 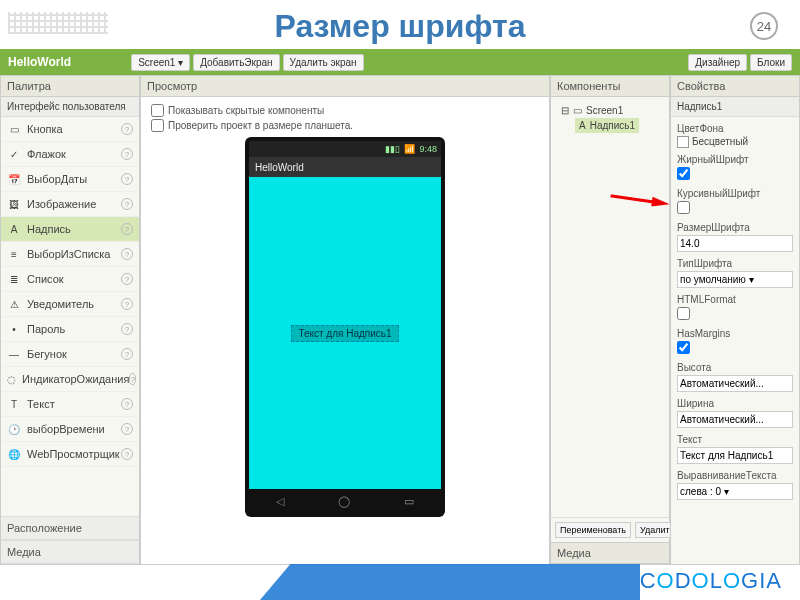 What do you see at coordinates (14, 304) in the screenshot?
I see `palette-item-icon: ⚠` at bounding box center [14, 304].